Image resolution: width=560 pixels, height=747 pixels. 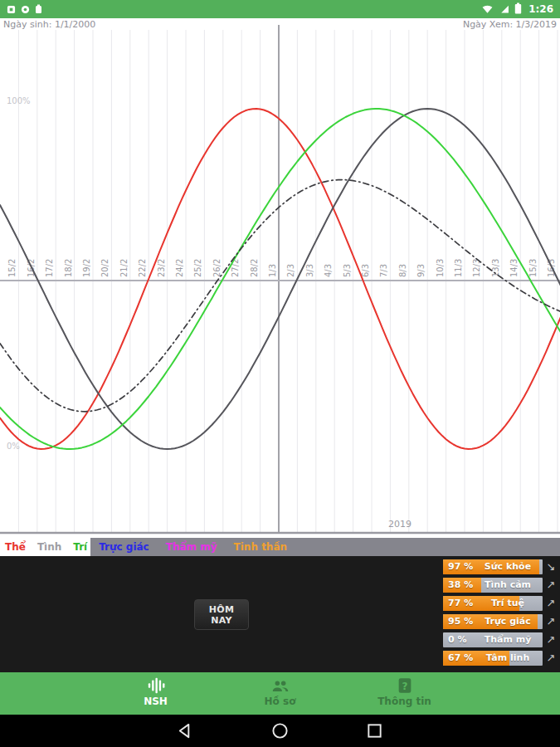 What do you see at coordinates (460, 622) in the screenshot?
I see `stat-percent: 95 %` at bounding box center [460, 622].